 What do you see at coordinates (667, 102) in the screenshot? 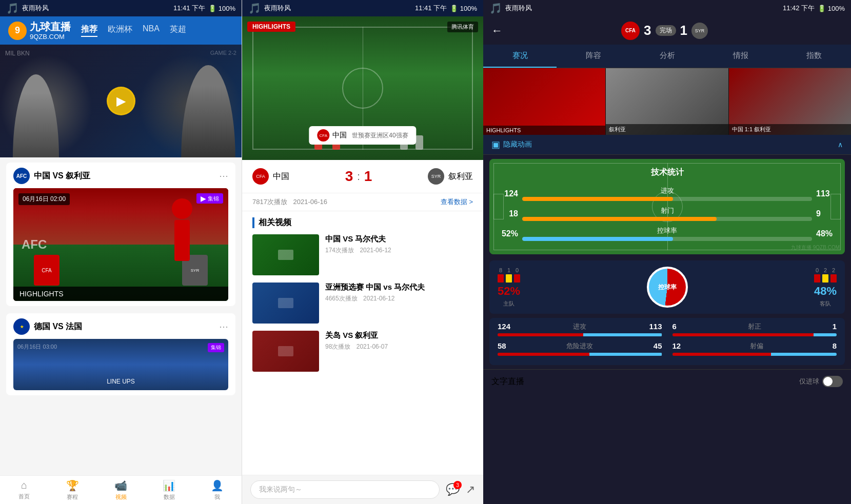
I see `photo-2: 叙利亚` at bounding box center [667, 102].